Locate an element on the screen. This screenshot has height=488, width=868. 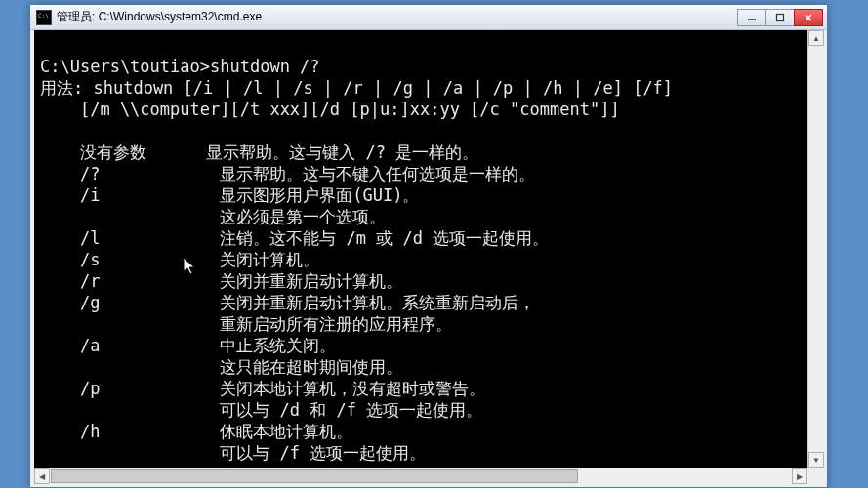
size-grip is located at coordinates (815, 475).